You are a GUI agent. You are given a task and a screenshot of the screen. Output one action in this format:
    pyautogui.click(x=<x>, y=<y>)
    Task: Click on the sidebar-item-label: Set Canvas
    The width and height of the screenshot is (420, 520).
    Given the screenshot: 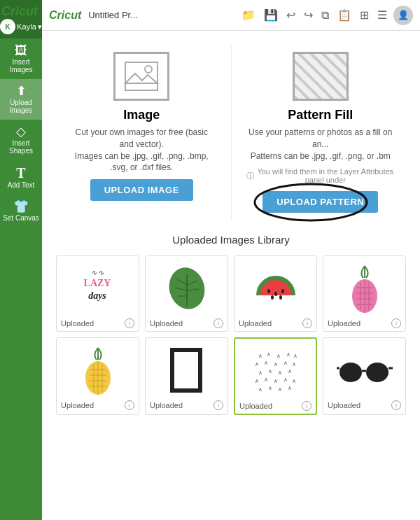 What is the action you would take?
    pyautogui.click(x=21, y=218)
    